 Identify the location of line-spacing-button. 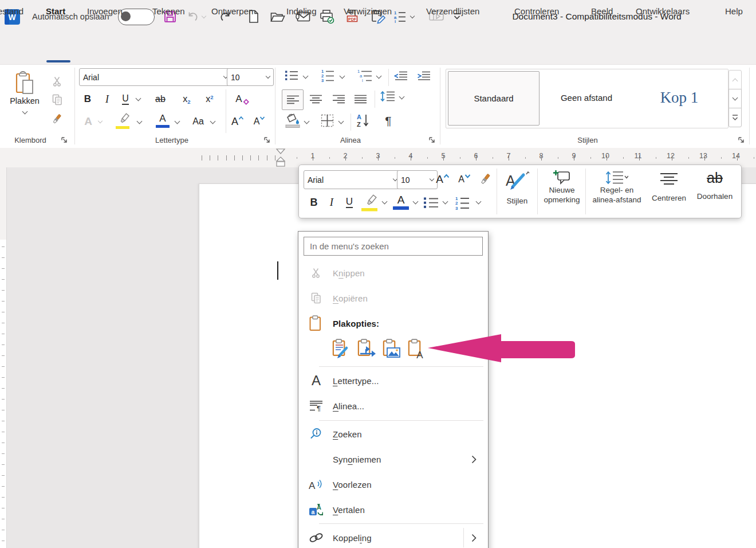
(388, 96).